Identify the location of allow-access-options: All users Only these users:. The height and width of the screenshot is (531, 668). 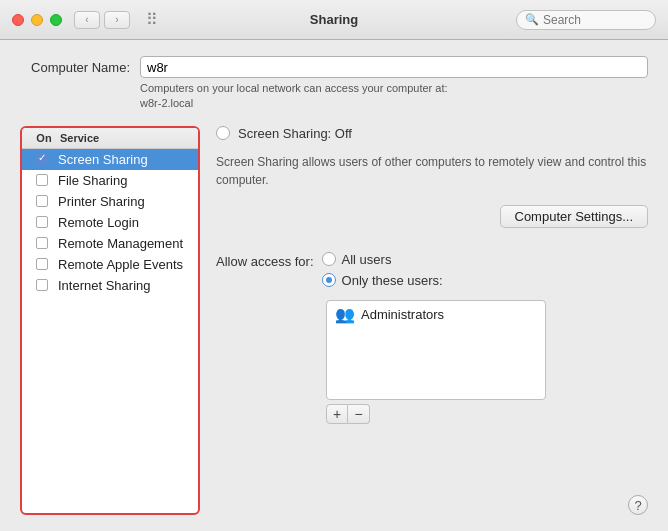
(382, 270).